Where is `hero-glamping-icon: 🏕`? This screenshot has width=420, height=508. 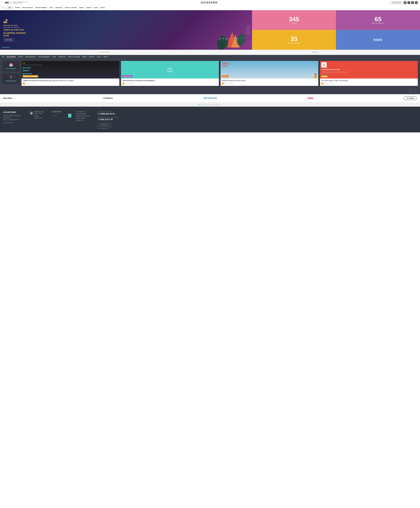 hero-glamping-icon: 🏕 is located at coordinates (15, 21).